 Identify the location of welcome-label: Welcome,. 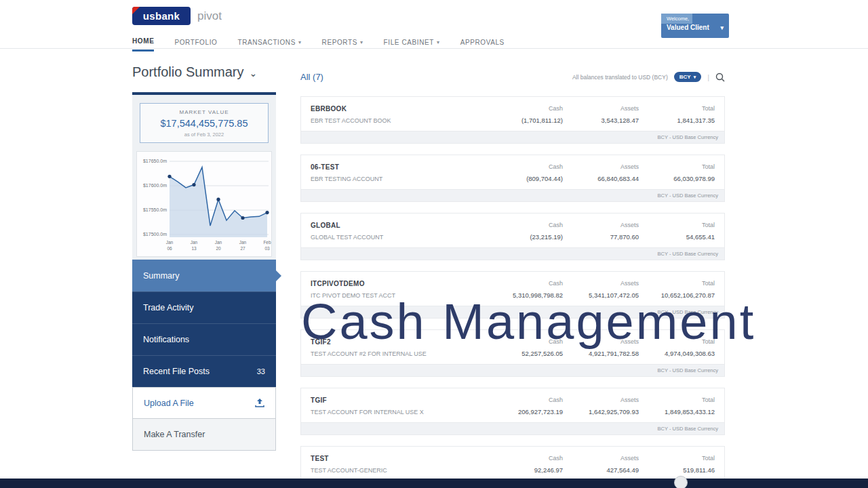
(695, 19).